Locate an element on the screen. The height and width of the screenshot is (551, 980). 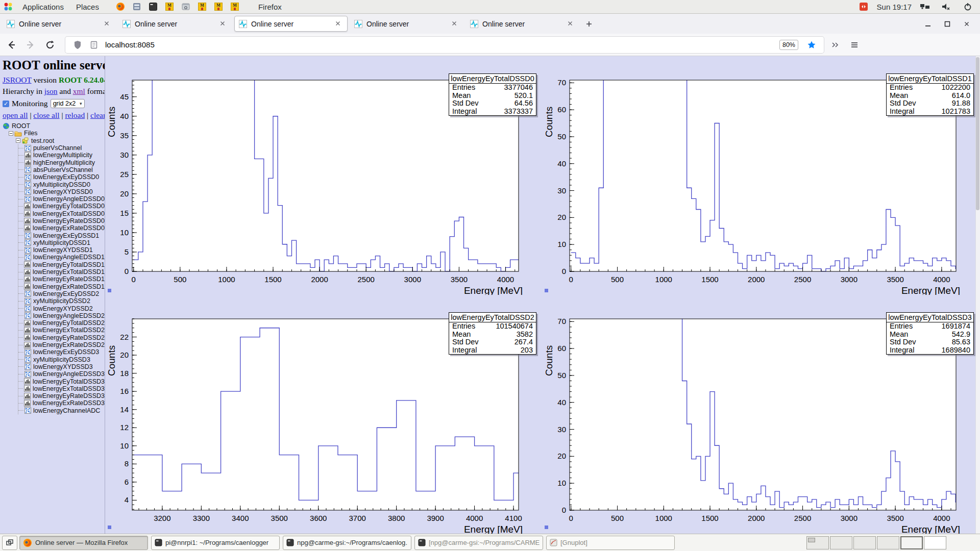
url-text: localhost:8085 is located at coordinates (442, 45).